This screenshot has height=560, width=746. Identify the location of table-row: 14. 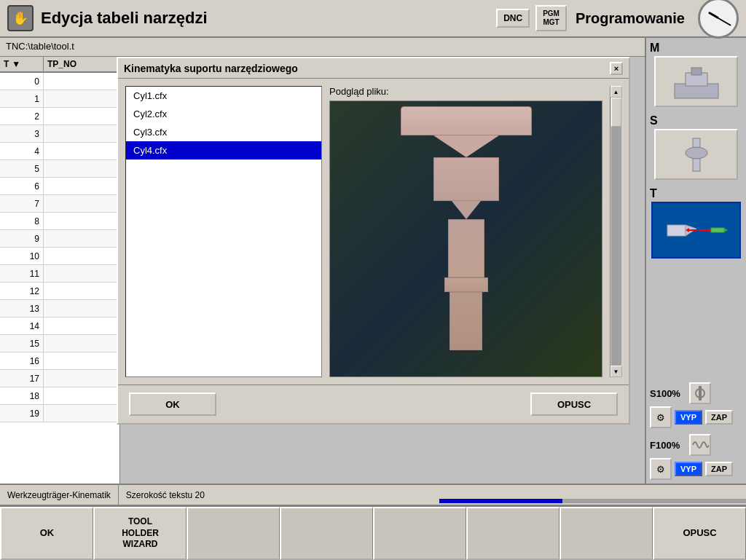
(60, 326).